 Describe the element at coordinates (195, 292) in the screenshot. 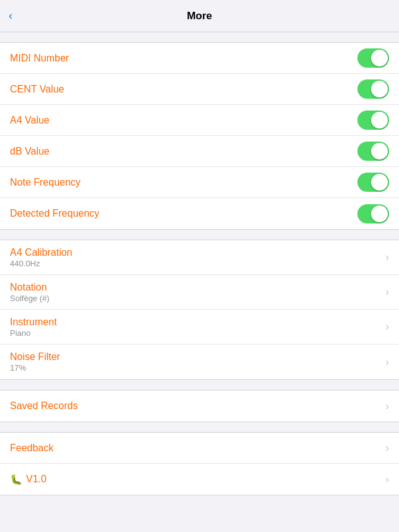

I see `nav-row-content-notation: NotationSolfège (#)` at that location.